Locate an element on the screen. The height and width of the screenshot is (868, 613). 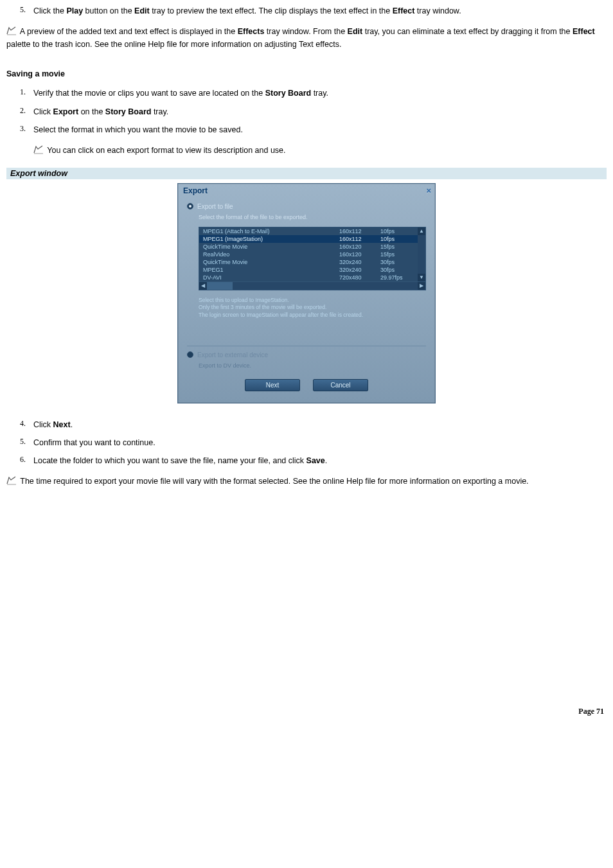
radio-export-to-file: Export to file is located at coordinates (306, 207).